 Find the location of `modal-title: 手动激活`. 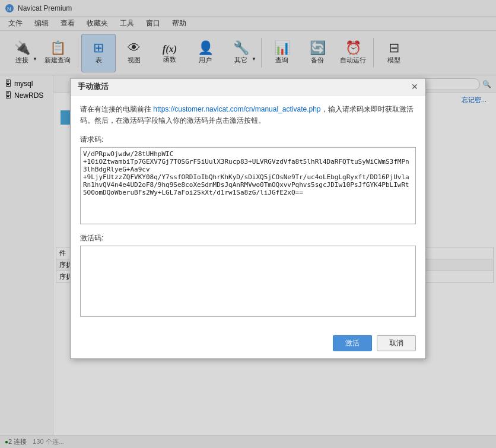

modal-title: 手动激活 is located at coordinates (93, 87).